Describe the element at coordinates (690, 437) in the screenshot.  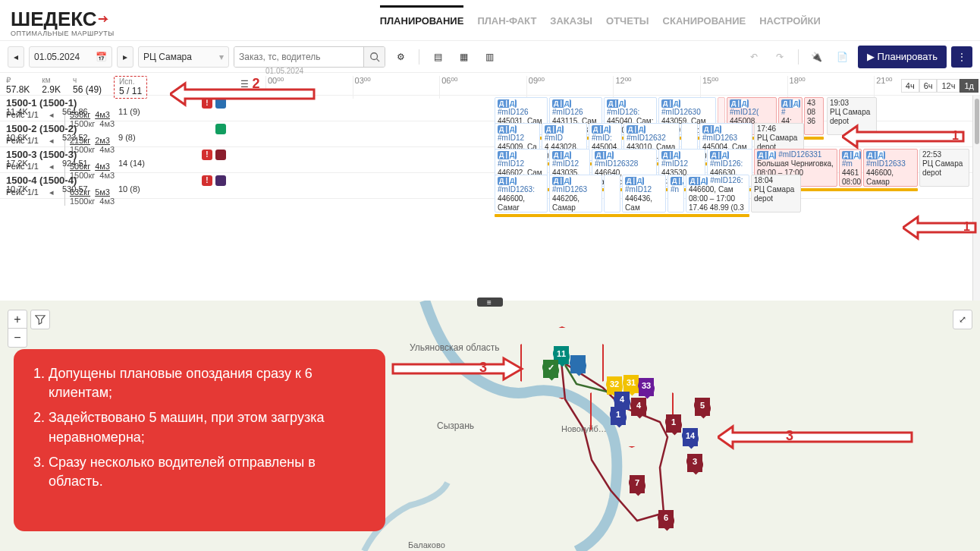
I see `map-marker: 14` at that location.